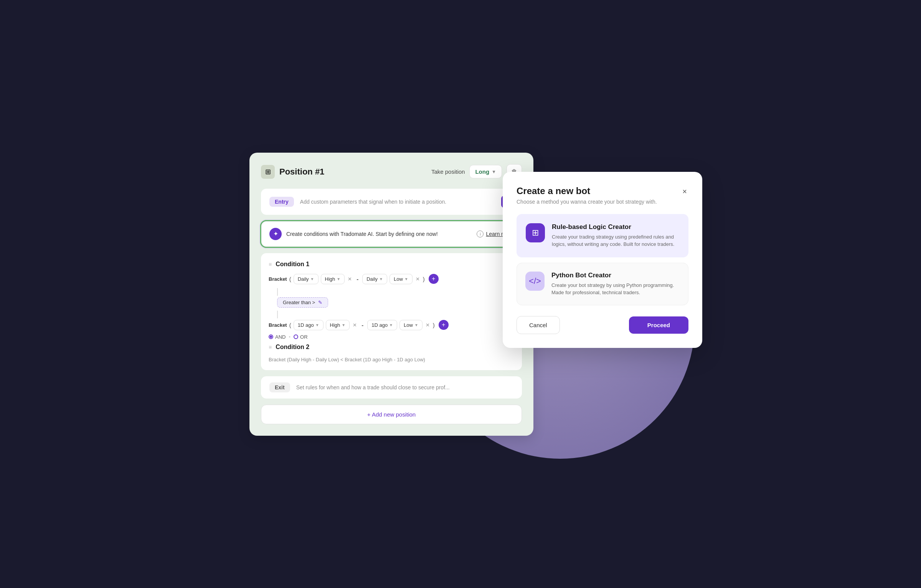 This screenshot has width=921, height=588. Describe the element at coordinates (538, 325) in the screenshot. I see `cancel-button: Cancel` at that location.